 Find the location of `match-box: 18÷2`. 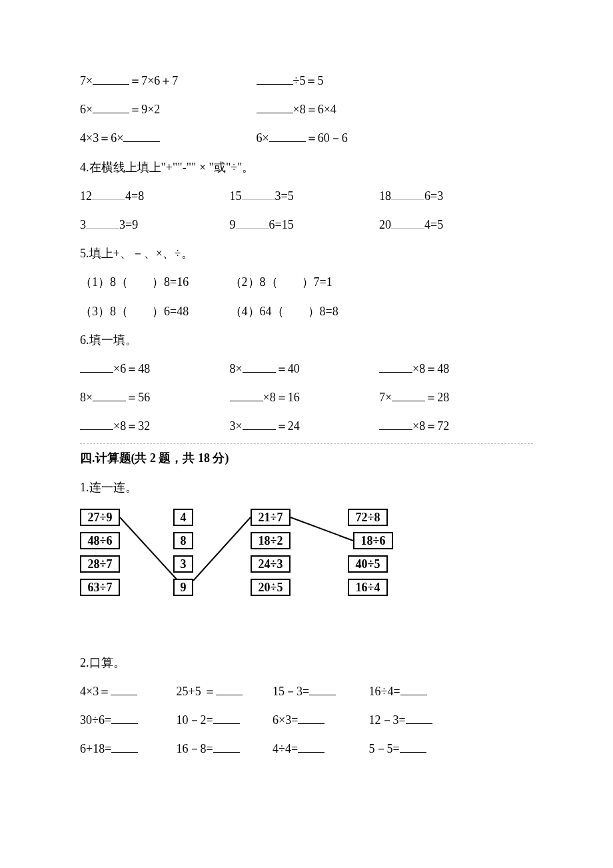

match-box: 18÷2 is located at coordinates (271, 541).